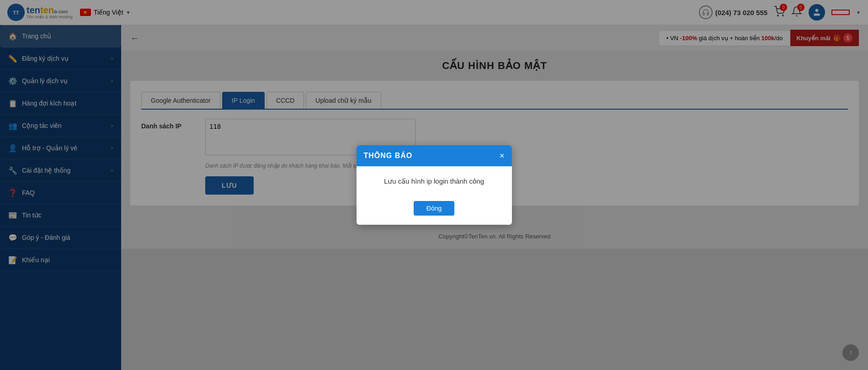 The width and height of the screenshot is (868, 370). Describe the element at coordinates (434, 211) in the screenshot. I see `modal-footer: Đóng` at that location.